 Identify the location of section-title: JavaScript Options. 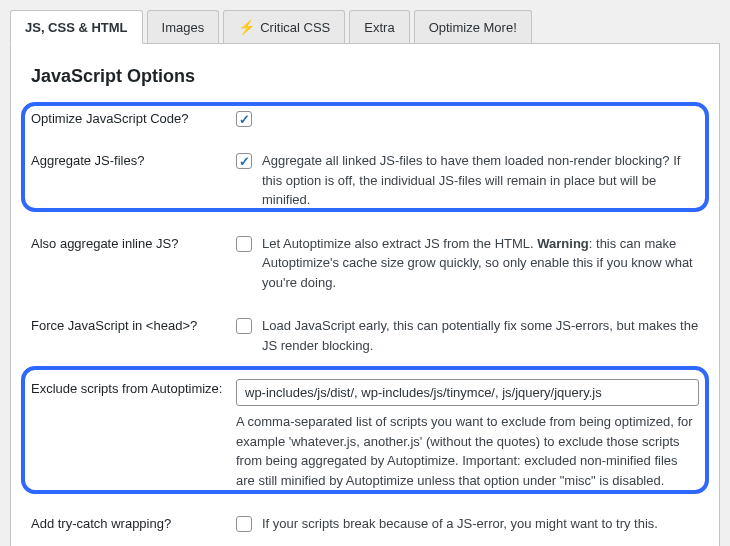
(365, 76).